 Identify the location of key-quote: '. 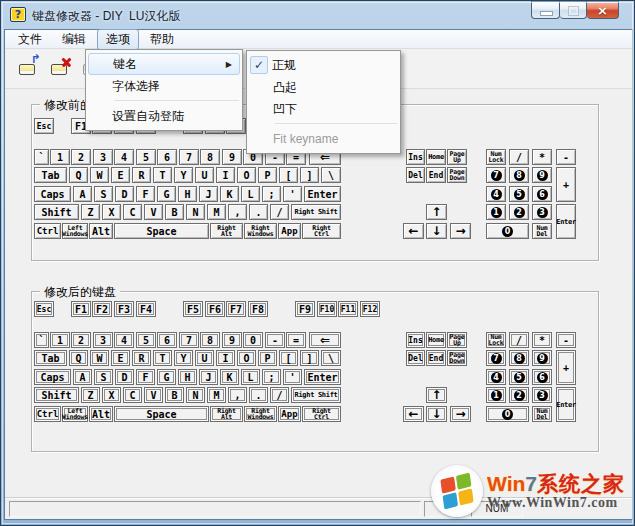
(292, 377).